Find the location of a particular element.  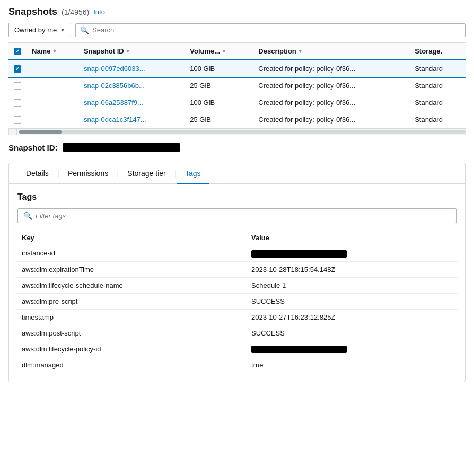

filter-tags-input is located at coordinates (243, 216).